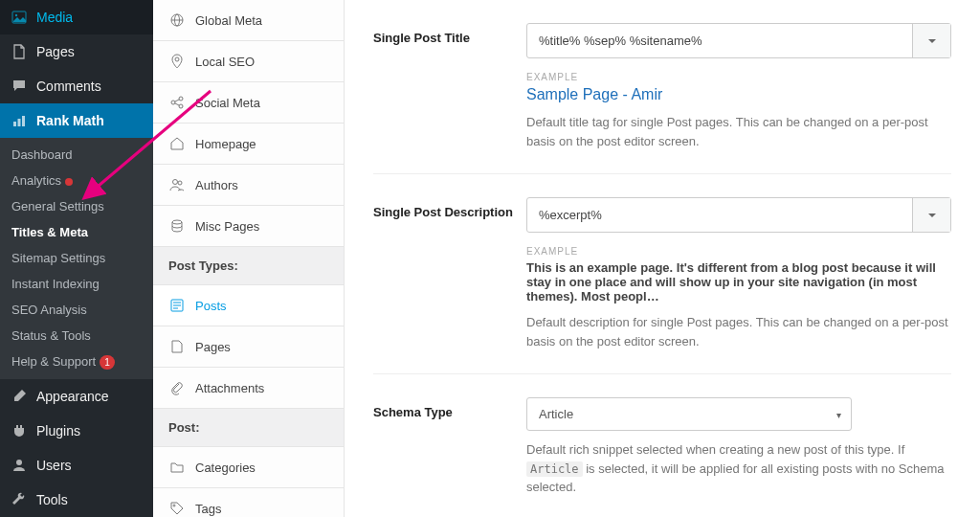 The image size is (980, 517). Describe the element at coordinates (212, 347) in the screenshot. I see `tab-label: Pages` at that location.